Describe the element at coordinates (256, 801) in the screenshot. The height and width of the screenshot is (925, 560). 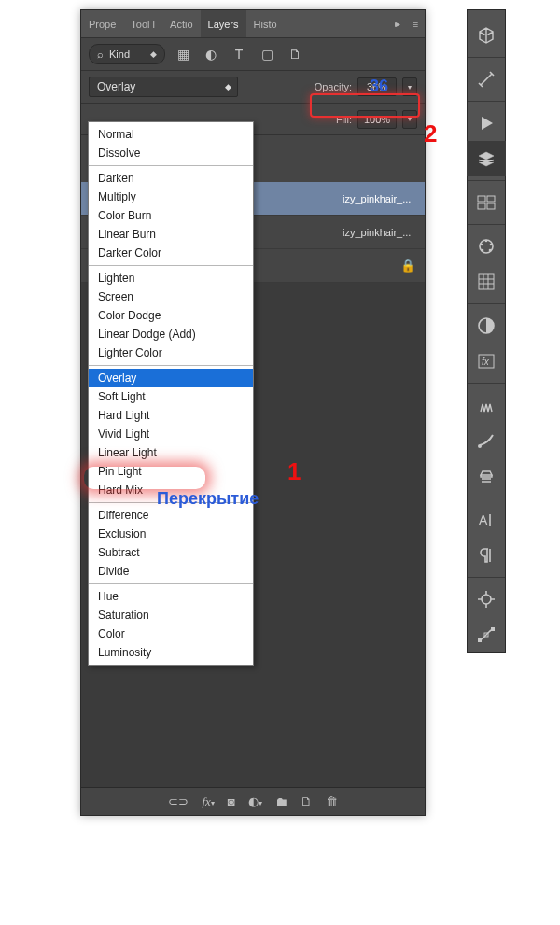
I see `adjustment-layer-icon: ◐▾` at that location.